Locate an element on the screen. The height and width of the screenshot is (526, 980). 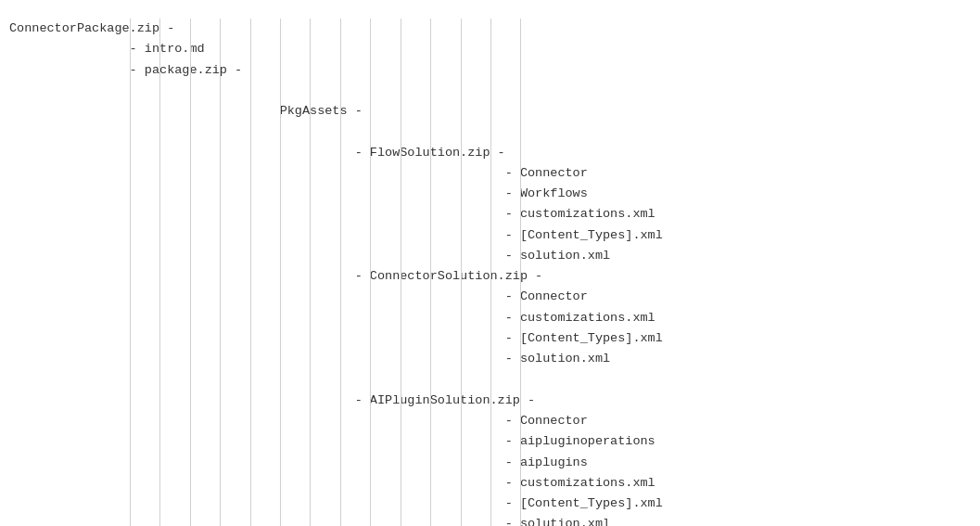
tree-line: - package.zip - is located at coordinates (490, 71).